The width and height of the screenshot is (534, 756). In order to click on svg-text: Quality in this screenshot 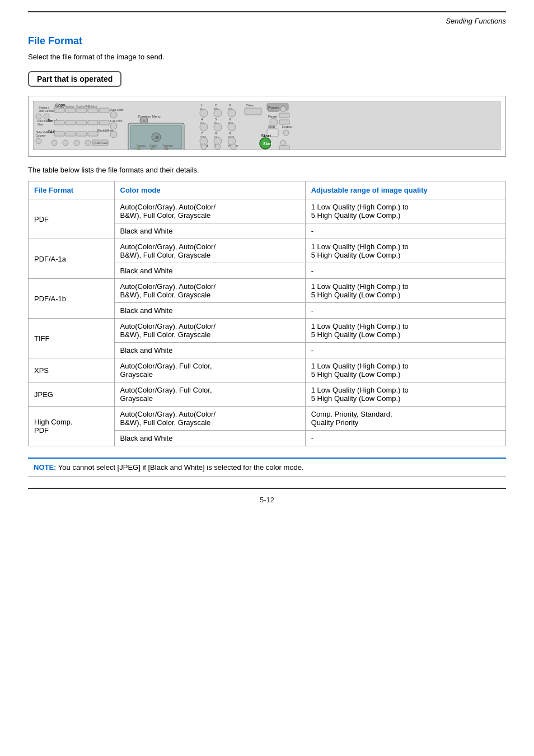, I will do `click(153, 146)`.